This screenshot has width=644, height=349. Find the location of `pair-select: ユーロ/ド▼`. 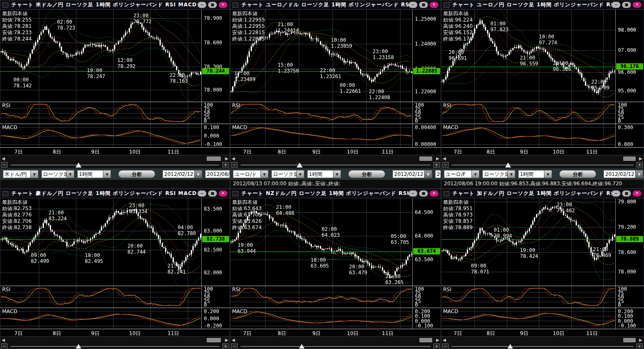

pair-select: ユーロ/ド▼ is located at coordinates (251, 174).